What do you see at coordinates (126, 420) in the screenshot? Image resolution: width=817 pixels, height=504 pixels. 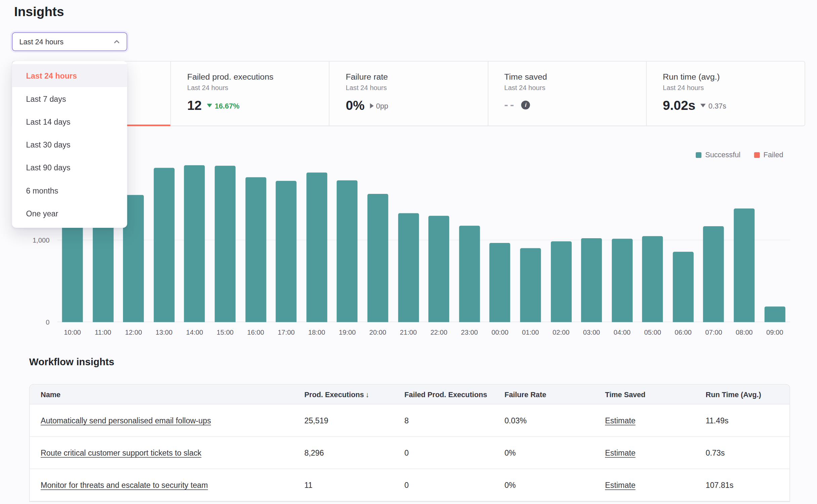 I see `workflow-link: Automatically send personalised email fo…` at bounding box center [126, 420].